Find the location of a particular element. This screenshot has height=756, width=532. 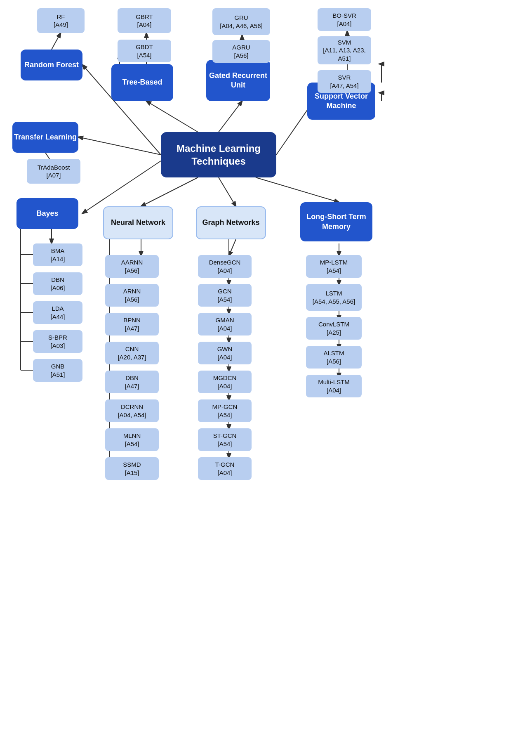

tradaboost-node: TrAdaBoost[A07] is located at coordinates (54, 171).